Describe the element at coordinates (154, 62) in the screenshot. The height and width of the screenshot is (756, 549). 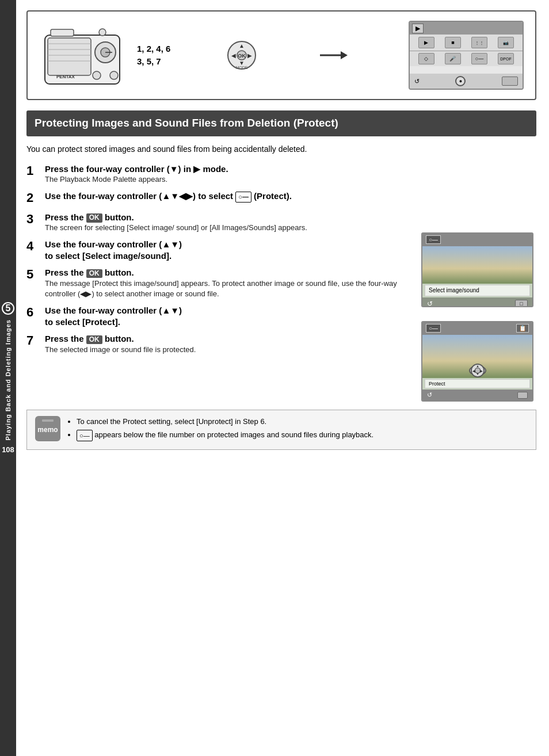
I see `step-labels-line2: 3, 5, 7` at that location.